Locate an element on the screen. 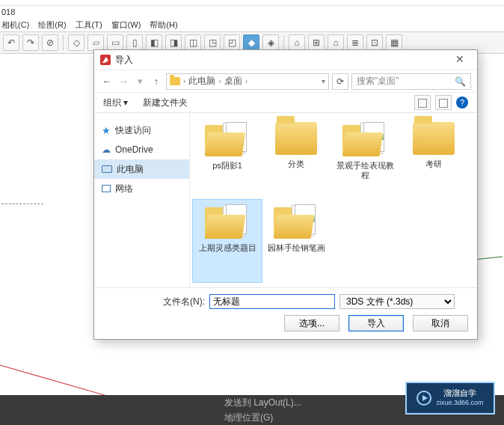 This screenshot has height=425, width=504. styles-button: ▦ is located at coordinates (394, 43).